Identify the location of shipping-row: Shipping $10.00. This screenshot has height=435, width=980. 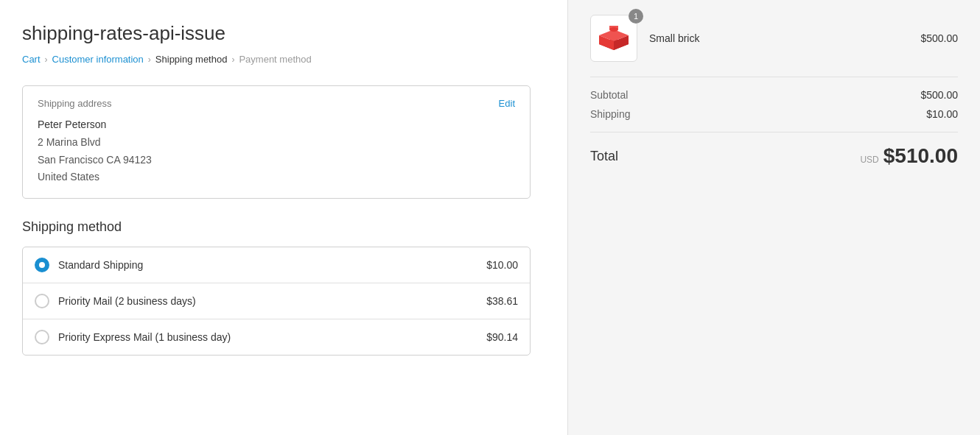
(774, 114).